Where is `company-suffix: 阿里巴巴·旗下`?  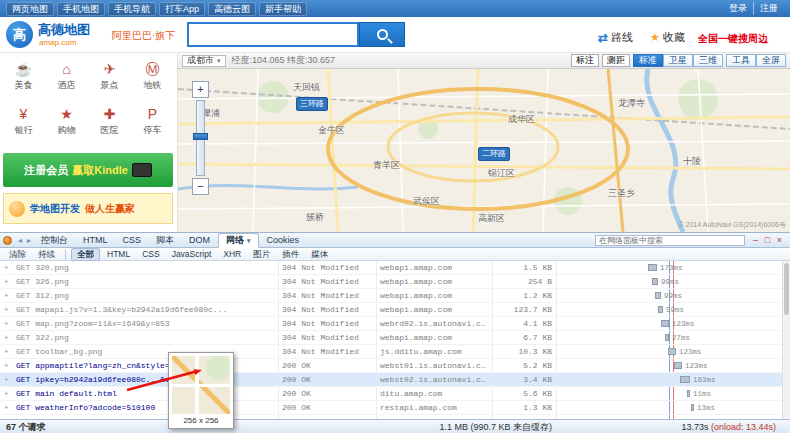
company-suffix: 阿里巴巴·旗下 is located at coordinates (144, 36).